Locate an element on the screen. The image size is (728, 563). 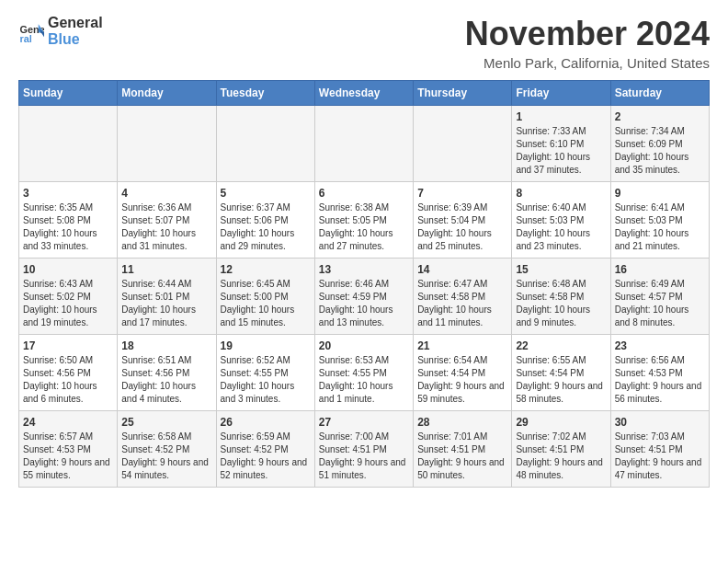
calendar-cell: 14Sunrise: 6:47 AM Sunset: 4:58 PM Dayli… is located at coordinates (463, 296).